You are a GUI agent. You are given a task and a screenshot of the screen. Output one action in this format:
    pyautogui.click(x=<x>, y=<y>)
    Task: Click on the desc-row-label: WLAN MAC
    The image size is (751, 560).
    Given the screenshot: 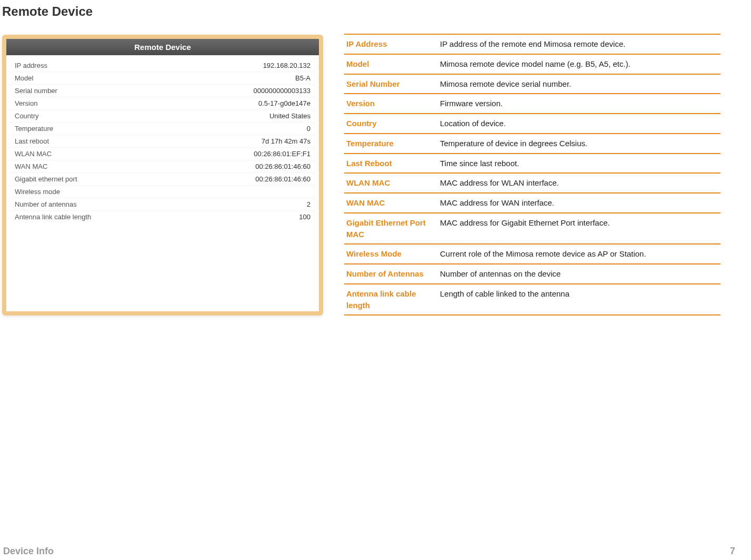 What is the action you would take?
    pyautogui.click(x=393, y=183)
    